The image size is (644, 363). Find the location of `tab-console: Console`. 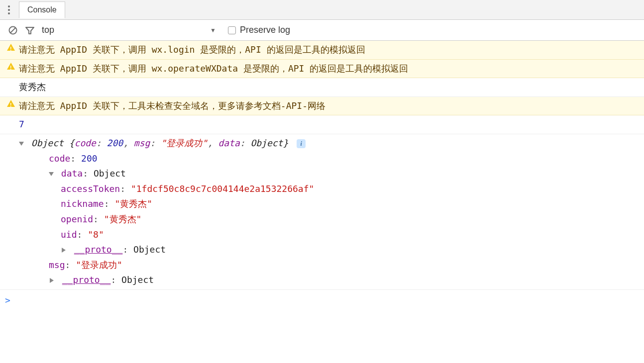

tab-console: Console is located at coordinates (42, 10).